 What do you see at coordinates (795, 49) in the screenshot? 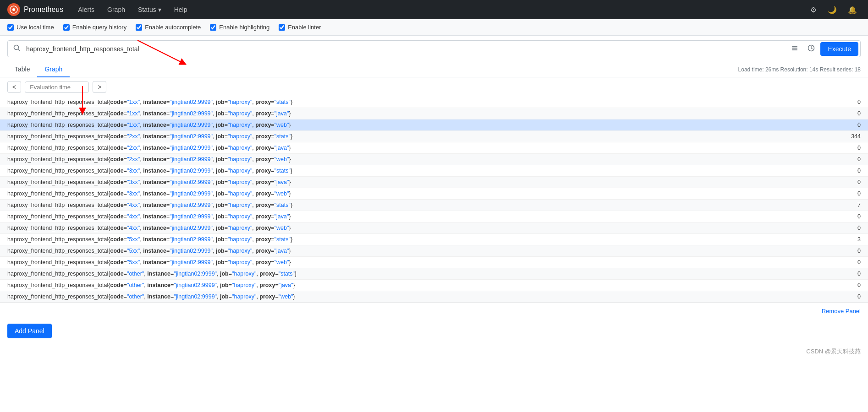
I see `list-view-button` at bounding box center [795, 49].